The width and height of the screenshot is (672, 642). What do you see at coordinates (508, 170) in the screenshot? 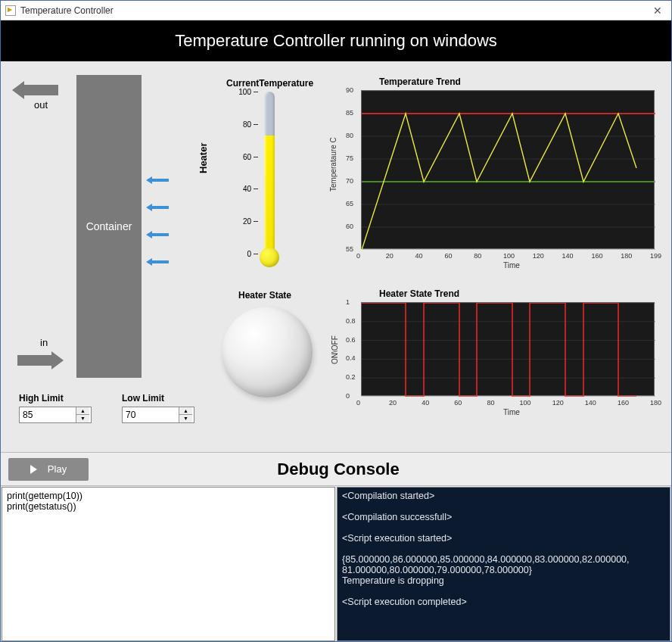
I see `temp-chart-plot` at bounding box center [508, 170].